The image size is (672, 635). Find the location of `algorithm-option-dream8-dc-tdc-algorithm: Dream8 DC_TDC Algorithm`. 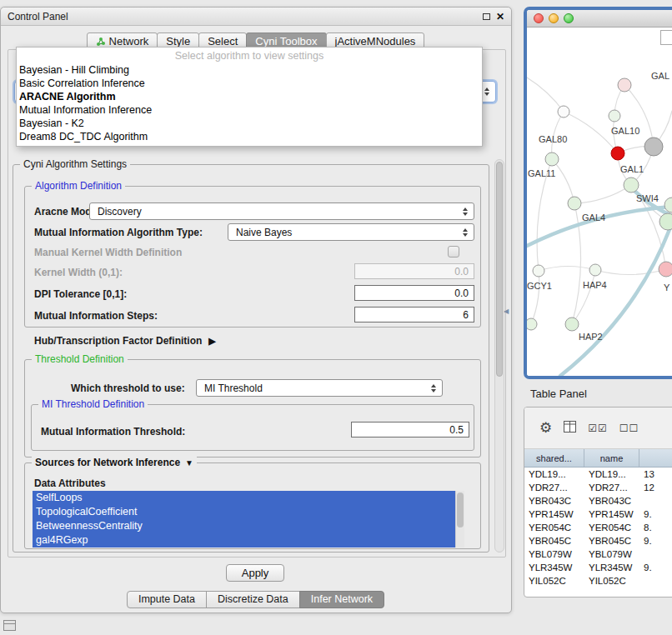

algorithm-option-dream8-dc-tdc-algorithm: Dream8 DC_TDC Algorithm is located at coordinates (249, 137).